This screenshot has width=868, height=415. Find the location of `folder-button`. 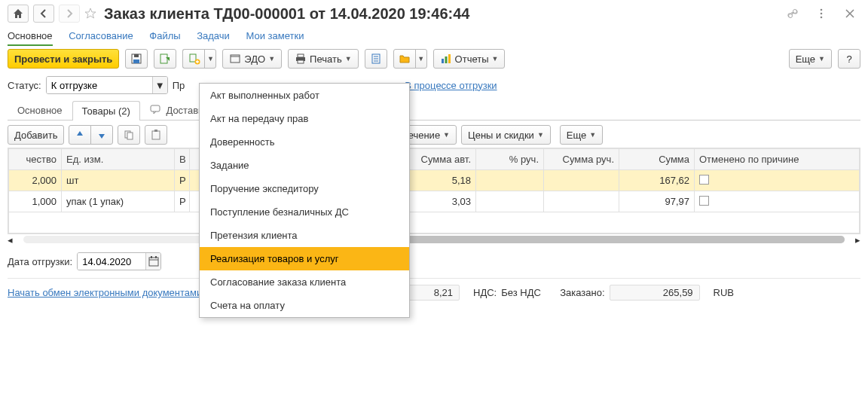

folder-button is located at coordinates (405, 59).